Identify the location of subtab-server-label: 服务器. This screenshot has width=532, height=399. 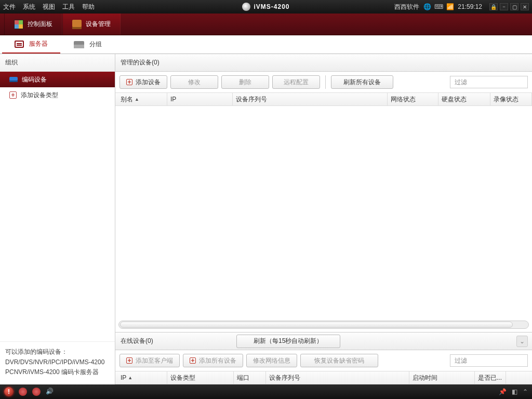
(38, 44).